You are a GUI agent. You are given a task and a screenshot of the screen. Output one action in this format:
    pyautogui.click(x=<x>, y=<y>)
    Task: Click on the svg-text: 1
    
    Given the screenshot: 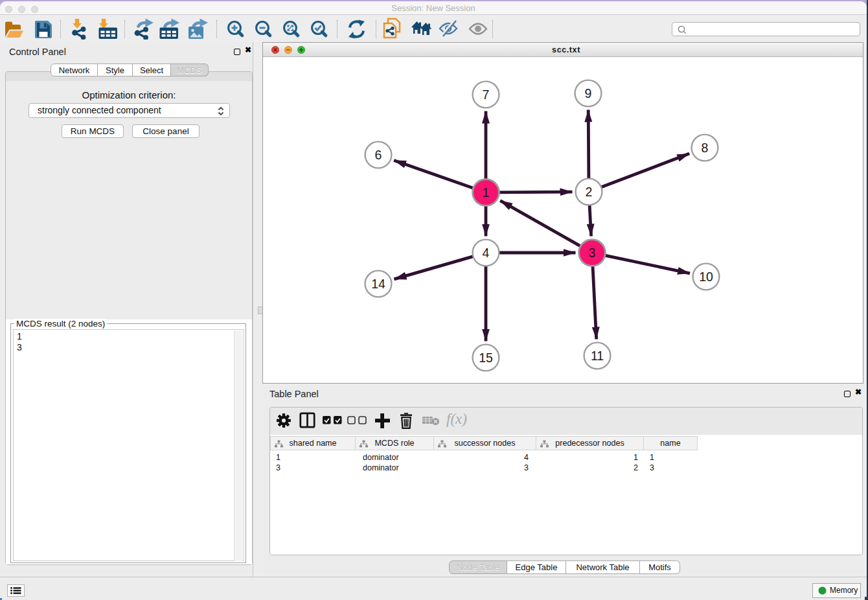 What is the action you would take?
    pyautogui.click(x=486, y=192)
    